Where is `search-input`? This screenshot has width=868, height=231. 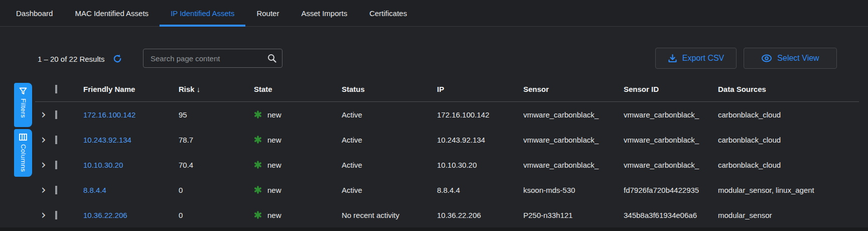 search-input is located at coordinates (209, 58).